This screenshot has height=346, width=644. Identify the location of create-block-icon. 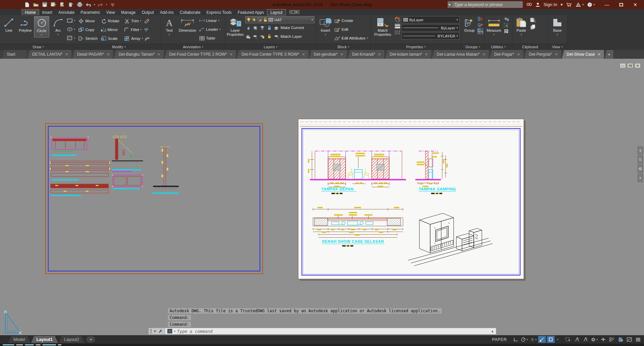
(337, 21).